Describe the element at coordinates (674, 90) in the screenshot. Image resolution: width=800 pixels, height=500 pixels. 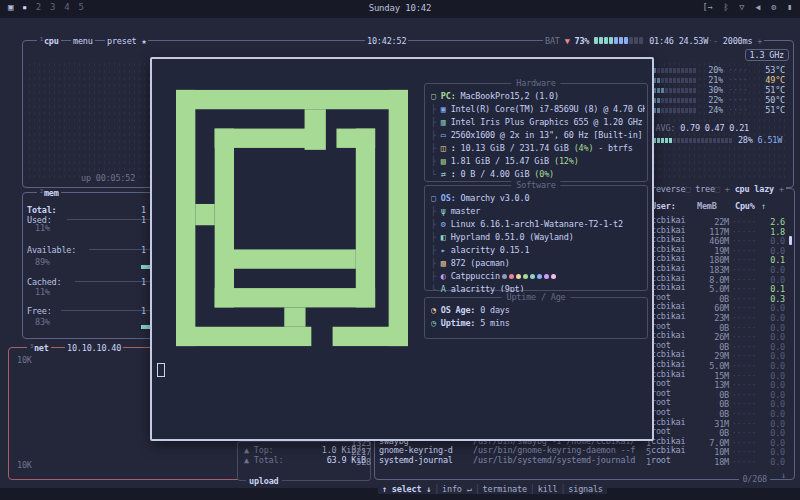
I see `core-meter` at that location.